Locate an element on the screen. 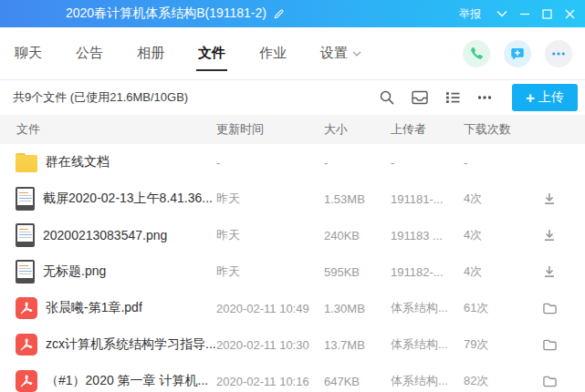 This screenshot has width=585, height=392. folder-icon is located at coordinates (26, 162).